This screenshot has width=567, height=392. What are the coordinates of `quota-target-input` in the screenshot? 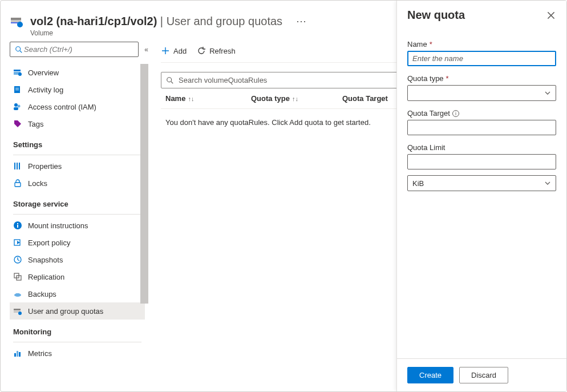 It's located at (481, 128).